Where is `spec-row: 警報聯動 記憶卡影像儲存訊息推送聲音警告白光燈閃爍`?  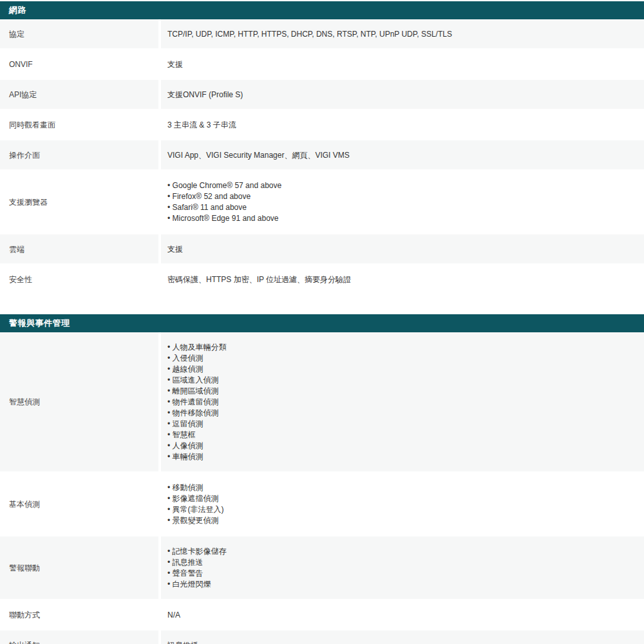 spec-row: 警報聯動 記憶卡影像儲存訊息推送聲音警告白光燈閃爍 is located at coordinates (322, 568).